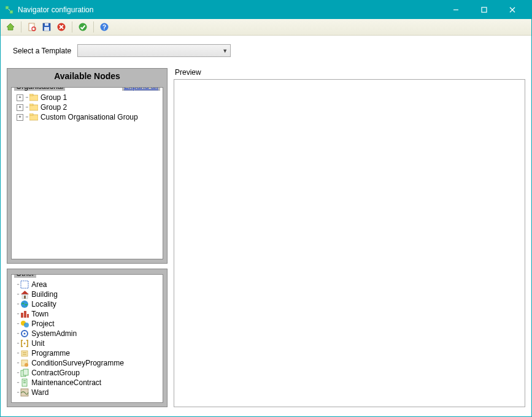 This screenshot has height=417, width=532. I want to click on chevron-down-icon: ▼, so click(225, 51).